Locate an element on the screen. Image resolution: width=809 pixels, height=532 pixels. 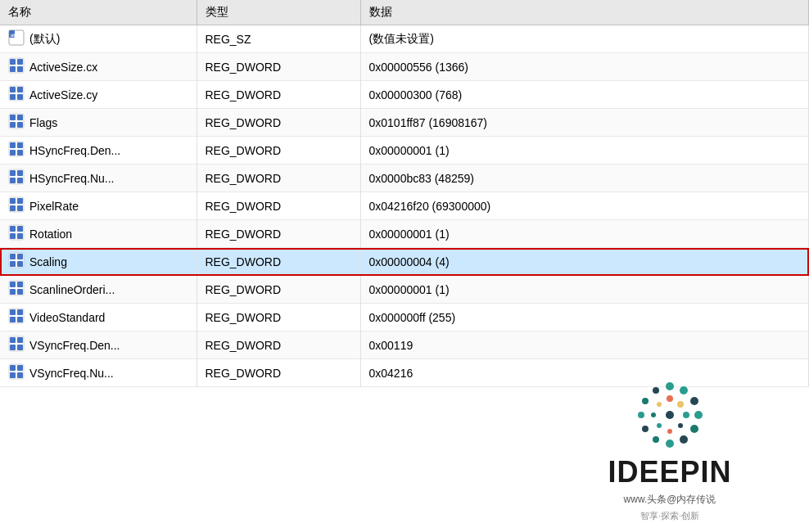
cell-data: 0x00000300 (768) is located at coordinates (585, 95).